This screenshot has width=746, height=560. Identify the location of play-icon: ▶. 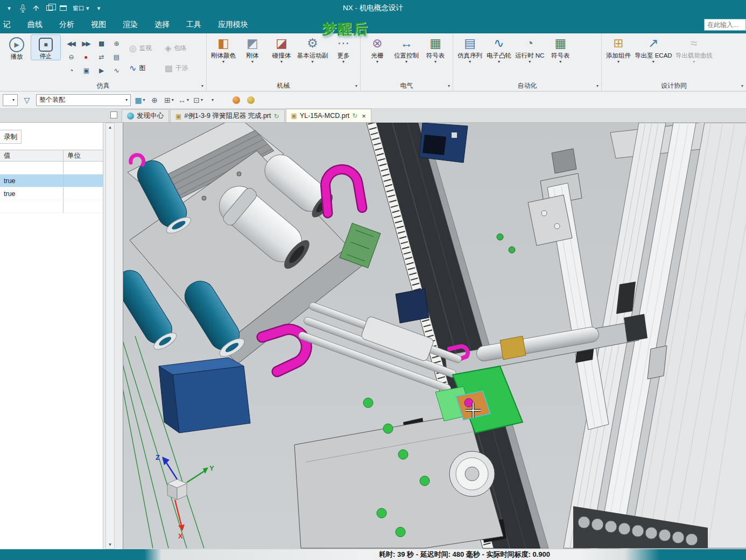
(17, 45).